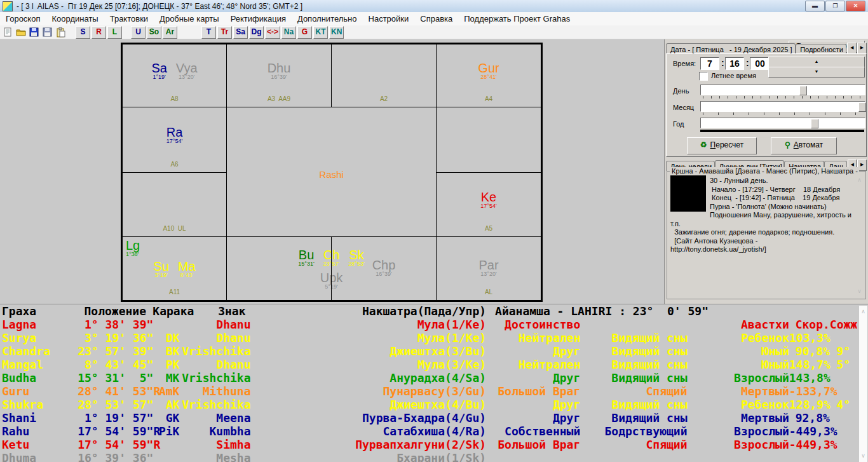 This screenshot has width=868, height=462. Describe the element at coordinates (189, 19) in the screenshot. I see `menu-item: Дробные карты` at that location.